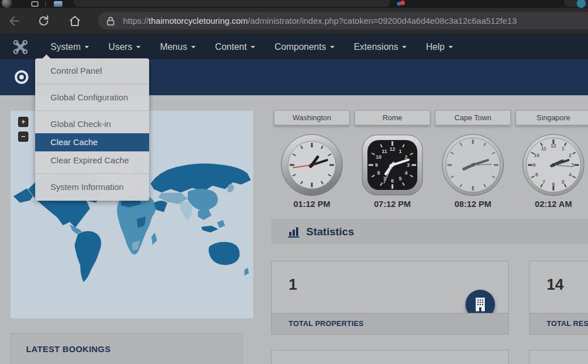 Image resolution: width=588 pixels, height=364 pixels. What do you see at coordinates (380, 46) in the screenshot?
I see `menu-item-extensions: Extensions` at bounding box center [380, 46].